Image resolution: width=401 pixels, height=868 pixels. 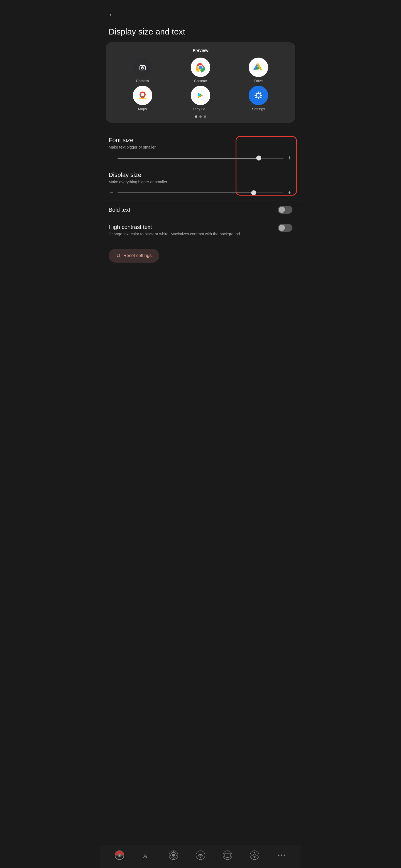 I want to click on app-grid: Camera, so click(x=200, y=84).